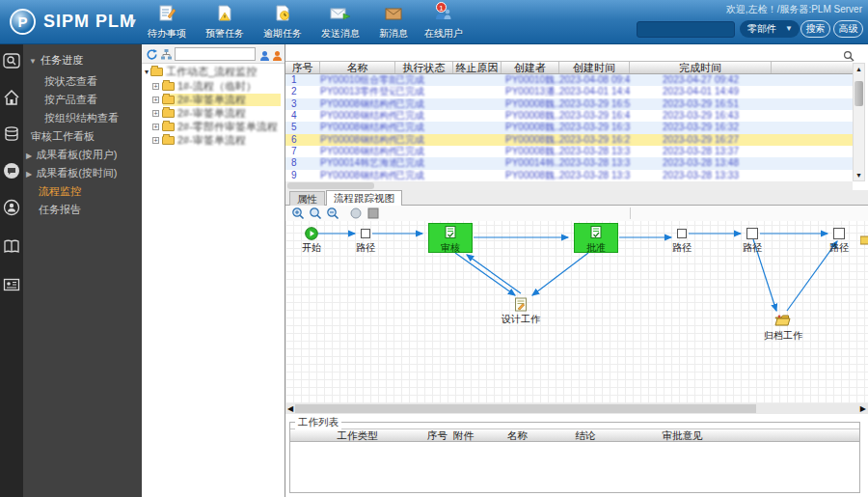 The width and height of the screenshot is (868, 497). Describe the element at coordinates (147, 71) in the screenshot. I see `tree-expanded-caret-icon: ▾` at that location.